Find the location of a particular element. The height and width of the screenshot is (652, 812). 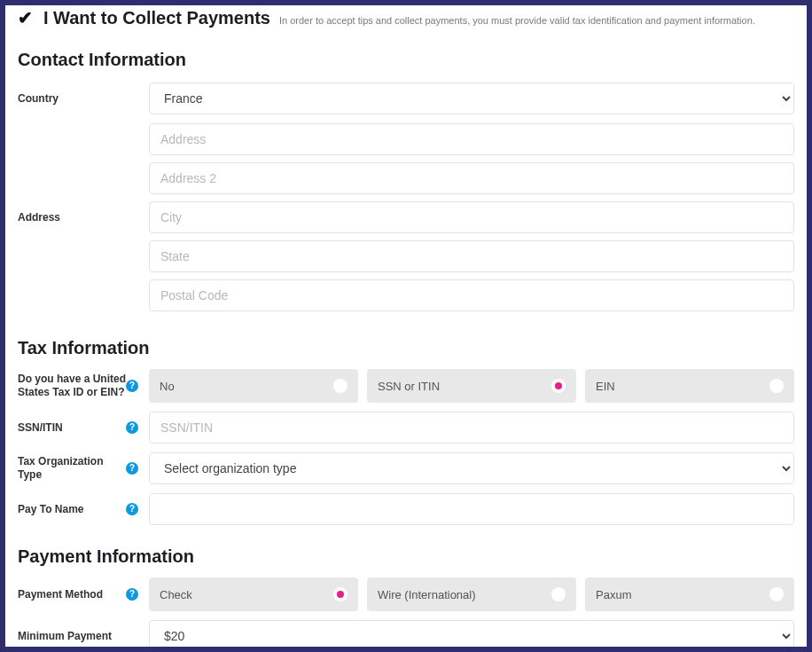

payment-option-check: Check is located at coordinates (254, 594).